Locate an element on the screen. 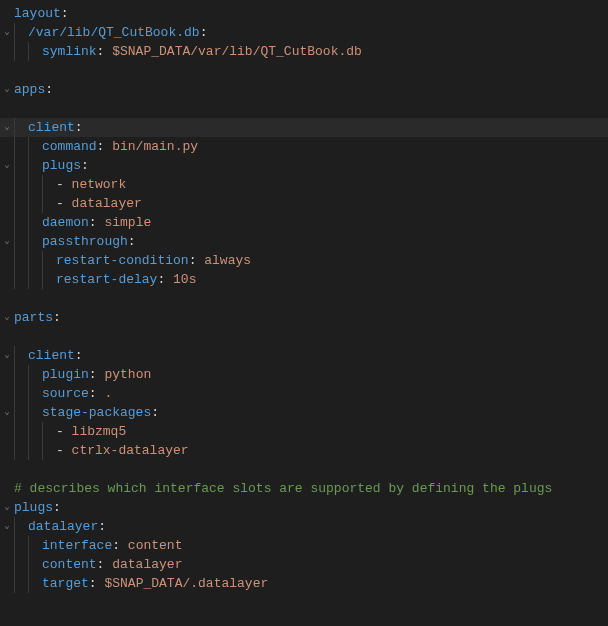  code-token: layout is located at coordinates (38, 14).